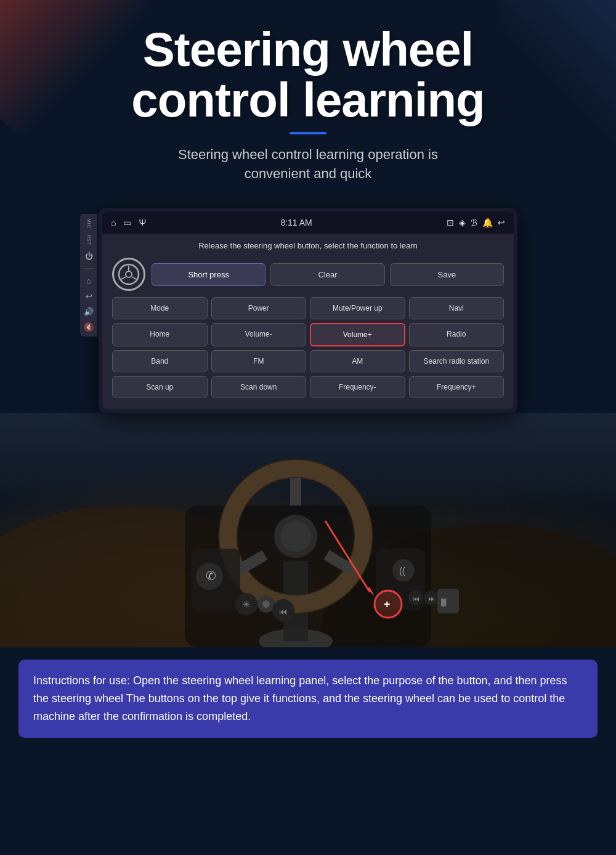 This screenshot has height=855, width=616. What do you see at coordinates (308, 100) in the screenshot?
I see `title-line2: control learning` at bounding box center [308, 100].